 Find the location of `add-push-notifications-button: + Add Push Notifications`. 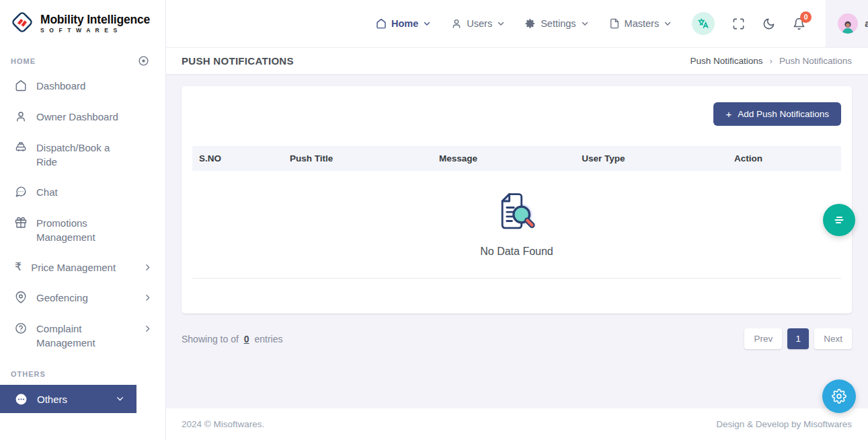

add-push-notifications-button: + Add Push Notifications is located at coordinates (777, 114).